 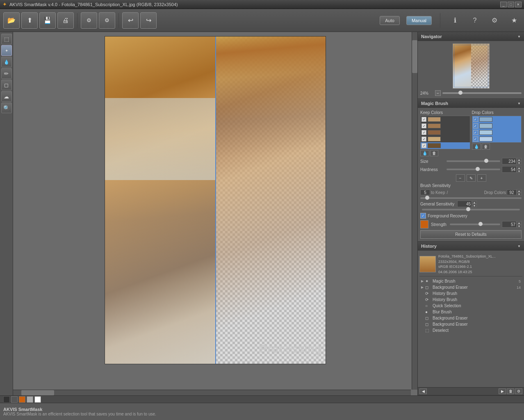 I want to click on drop-color-row-1: ✓, so click(x=497, y=119).